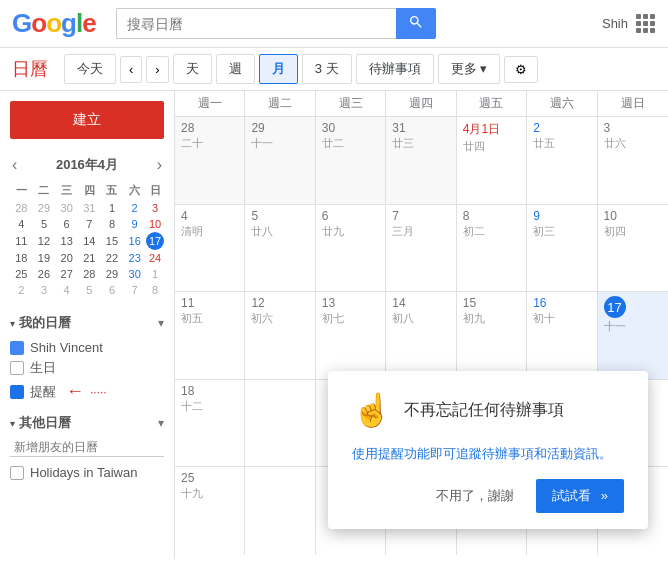 This screenshot has width=668, height=568. What do you see at coordinates (112, 258) in the screenshot?
I see `mini-cal-day: 22` at bounding box center [112, 258].